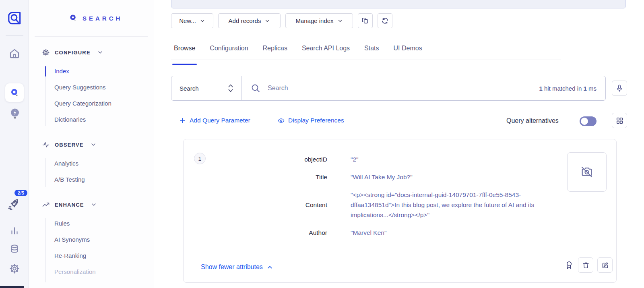 This screenshot has height=288, width=644. I want to click on sidebar-item-dictionaries: Dictionaries, so click(70, 120).